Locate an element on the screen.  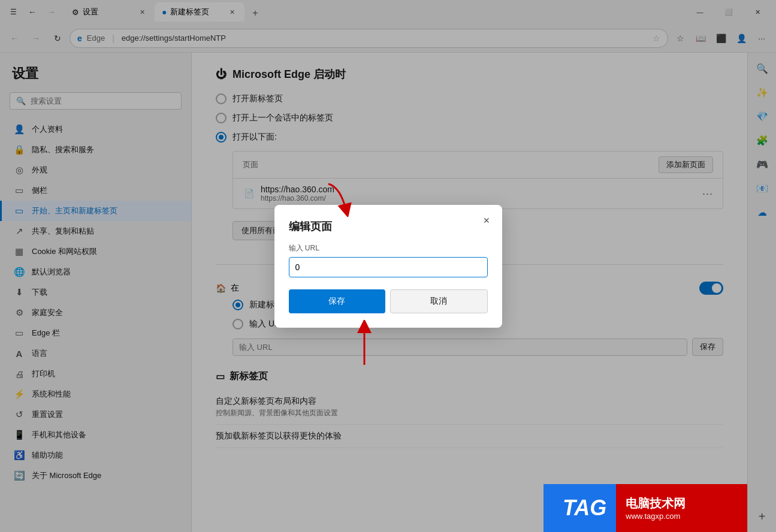
tag-site-url: www.tagxp.com is located at coordinates (677, 516).